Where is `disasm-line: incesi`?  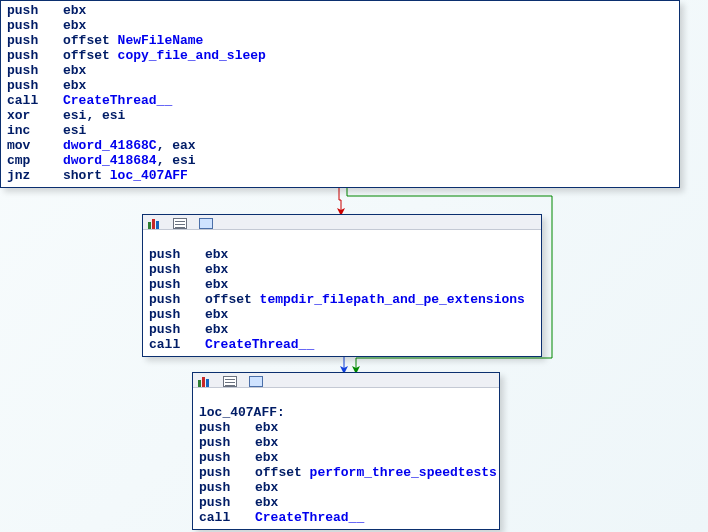
disasm-line: incesi is located at coordinates (341, 130).